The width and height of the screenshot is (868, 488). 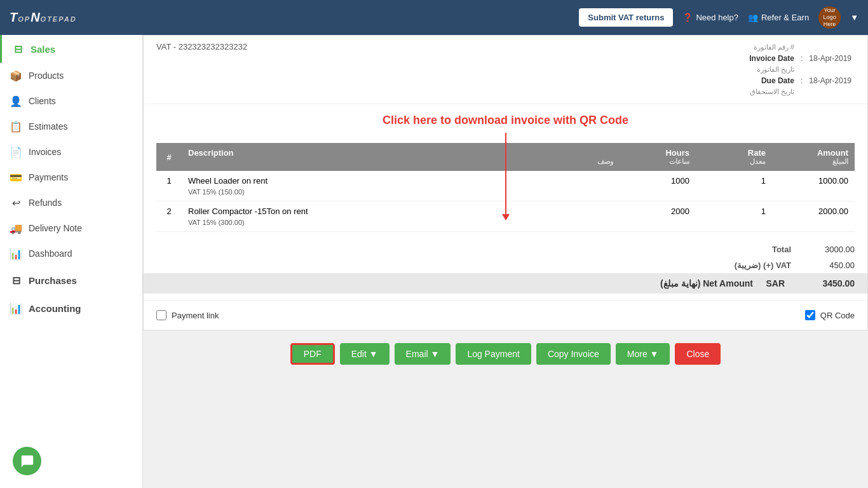 I want to click on need-help-link: ❓ Need help?, so click(x=710, y=18).